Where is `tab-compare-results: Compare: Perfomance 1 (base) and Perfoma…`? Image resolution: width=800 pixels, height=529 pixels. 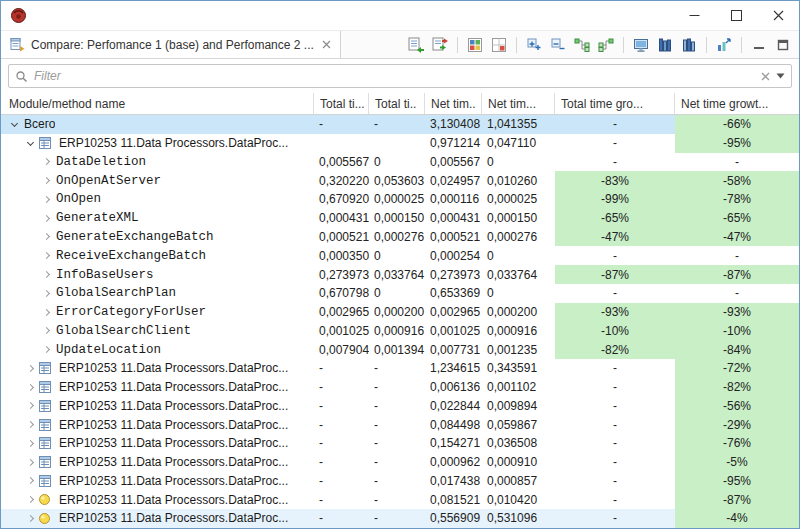
tab-compare-results: Compare: Perfomance 1 (base) and Perfoma… is located at coordinates (171, 44).